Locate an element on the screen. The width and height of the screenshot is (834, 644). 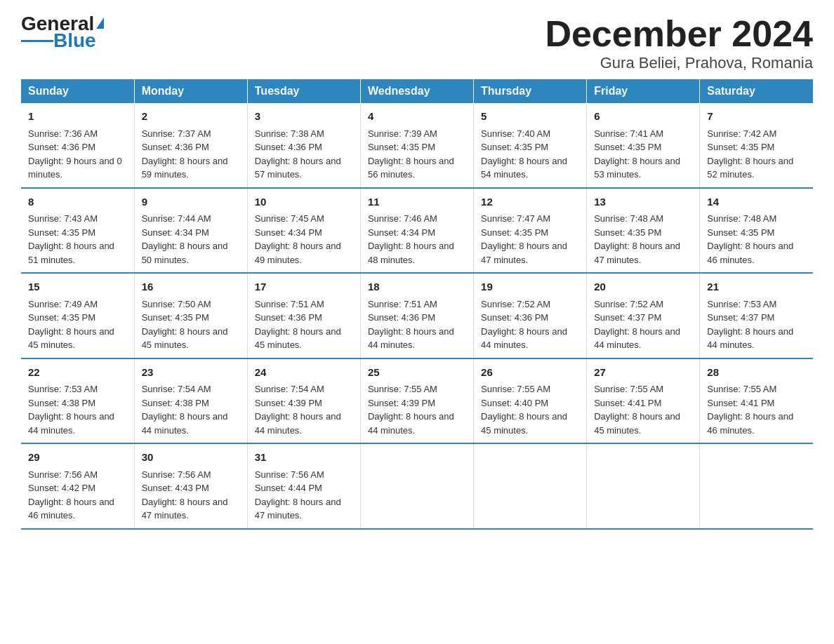
day-info: Sunrise: 7:53 AMSunset: 4:37 PMDaylight:… is located at coordinates (750, 325).